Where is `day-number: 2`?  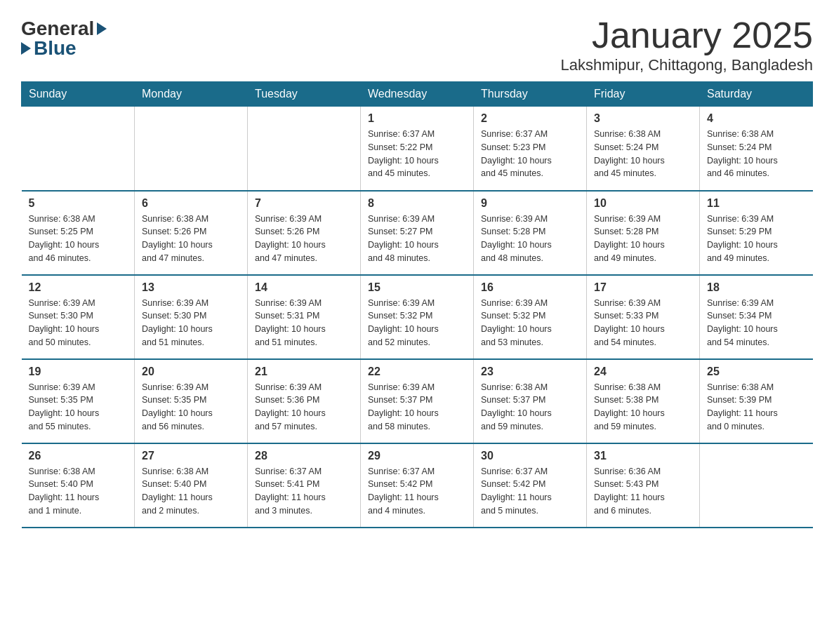 day-number: 2 is located at coordinates (530, 119).